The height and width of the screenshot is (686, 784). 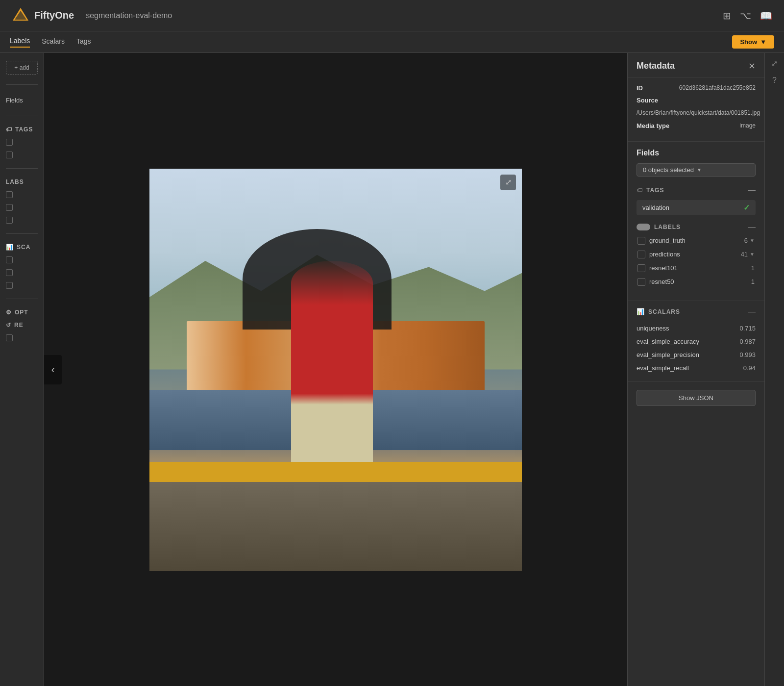 What do you see at coordinates (22, 370) in the screenshot?
I see `sidebar: + add Fields 🏷 TAGS LABS 📊 SCA` at bounding box center [22, 370].